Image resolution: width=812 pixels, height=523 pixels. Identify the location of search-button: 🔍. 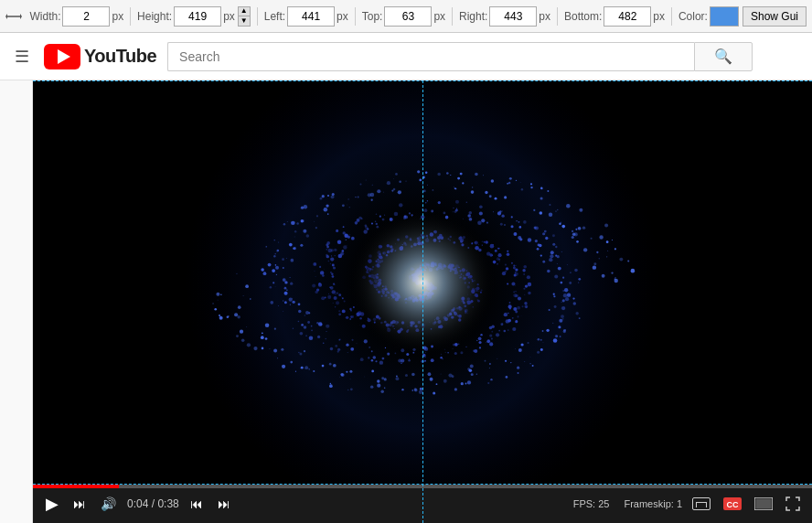
(723, 57).